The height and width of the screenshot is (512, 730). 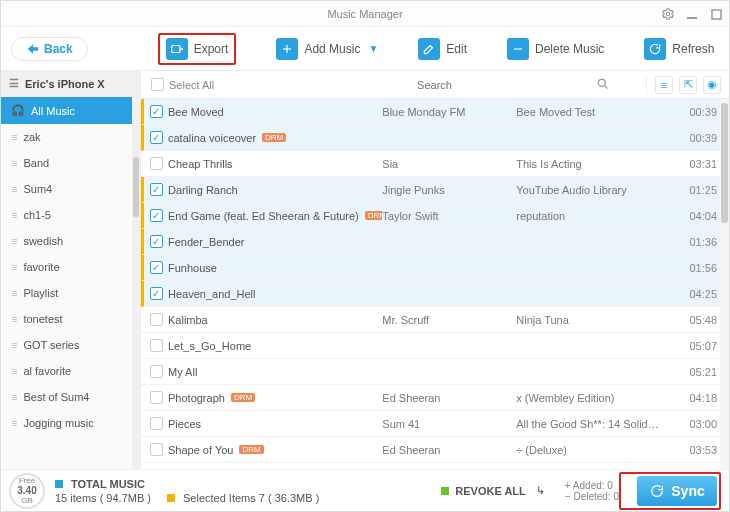 What do you see at coordinates (435, 372) in the screenshot?
I see `table-row: My All05:21` at bounding box center [435, 372].